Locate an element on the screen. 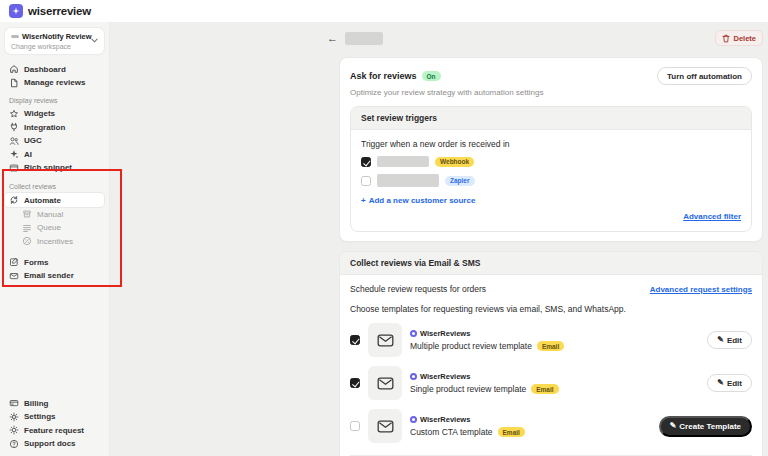 The image size is (768, 456). customer-source-row: Zapier is located at coordinates (551, 180).